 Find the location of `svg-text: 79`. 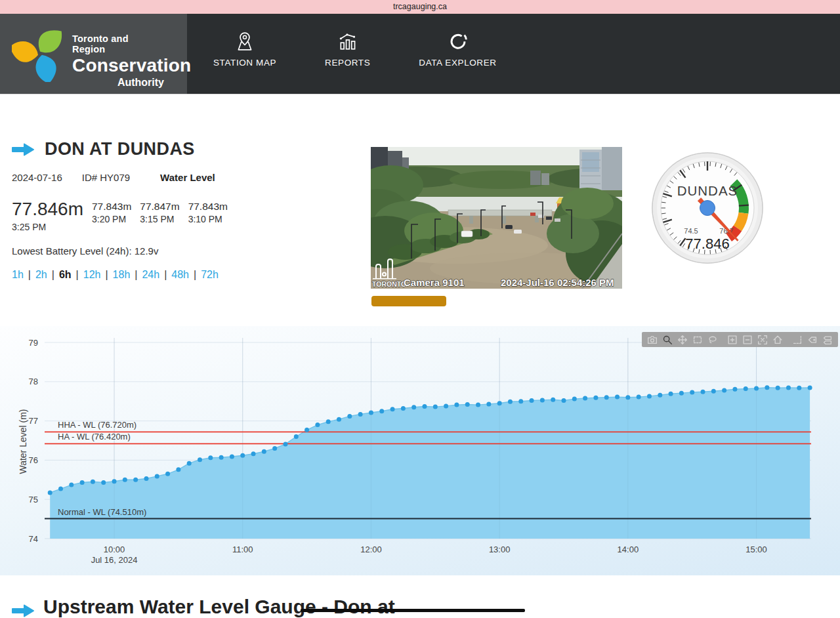

svg-text: 79 is located at coordinates (33, 342).